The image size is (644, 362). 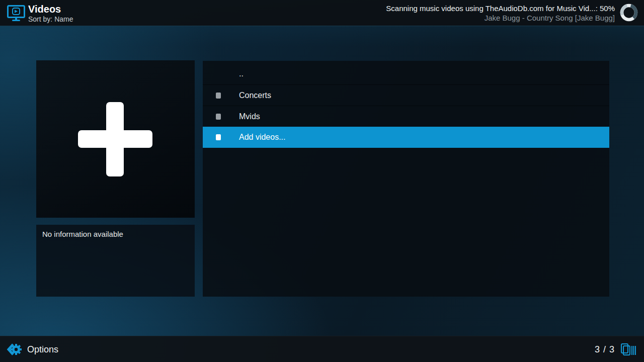 What do you see at coordinates (406, 116) in the screenshot?
I see `list-item-mvids: Mvids` at bounding box center [406, 116].